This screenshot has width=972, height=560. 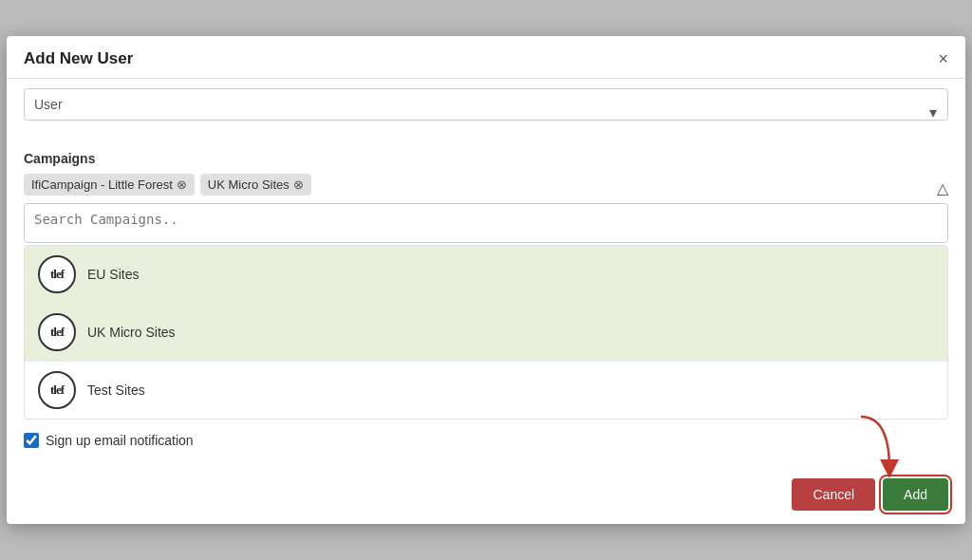 I want to click on user-dropdown: User, so click(x=486, y=104).